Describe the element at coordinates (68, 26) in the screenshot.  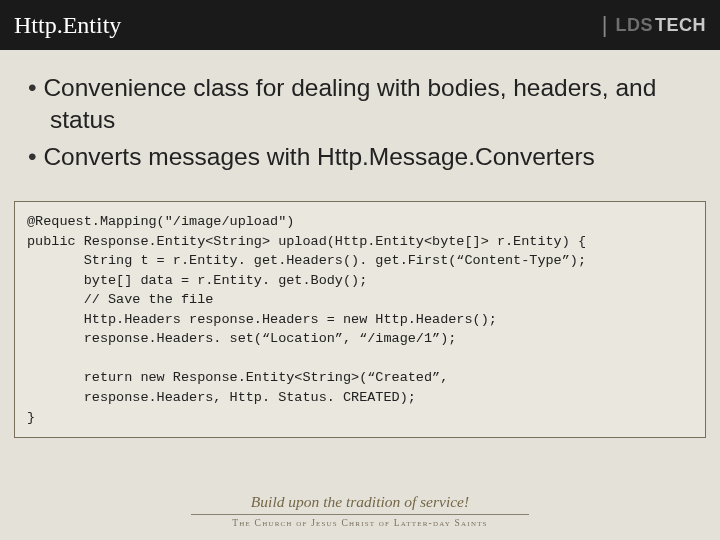
I see `page-title: Http.Entity` at that location.